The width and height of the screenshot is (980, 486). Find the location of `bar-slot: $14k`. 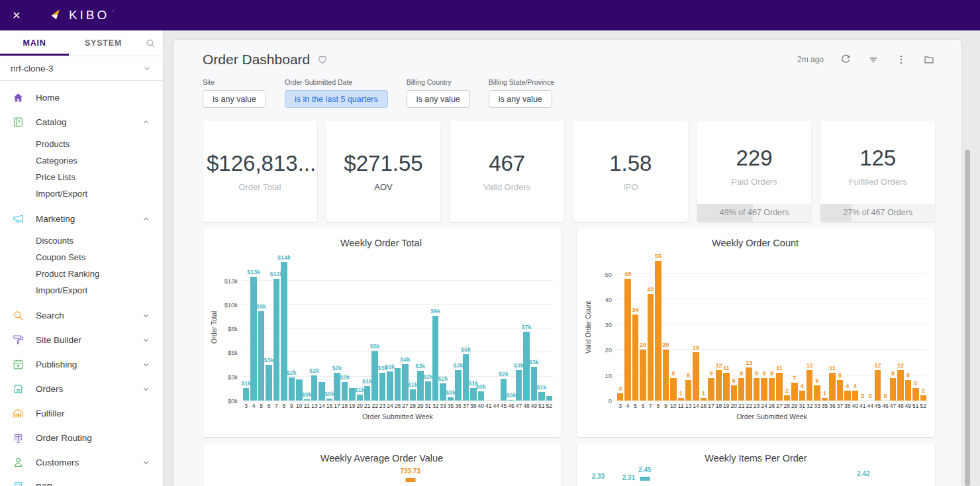

bar-slot: $14k is located at coordinates (283, 327).